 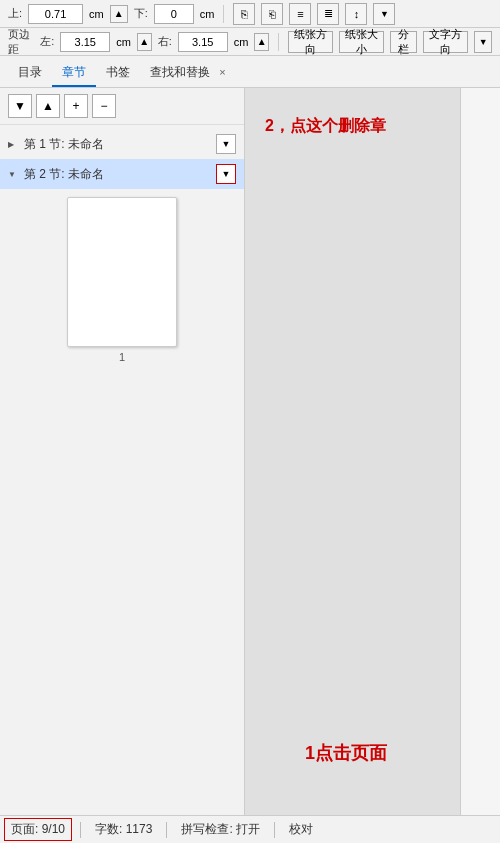 I want to click on annotation-click-page: 1点击页面, so click(x=346, y=753).